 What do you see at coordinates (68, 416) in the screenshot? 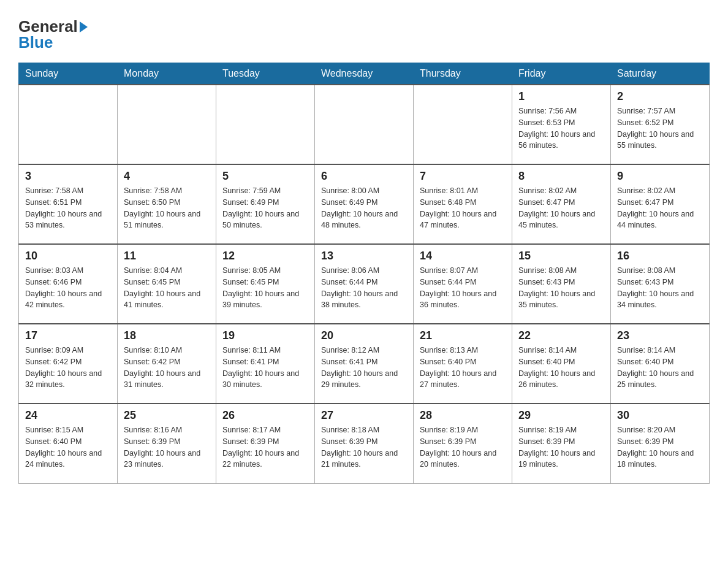
I see `day-number: 24` at bounding box center [68, 416].